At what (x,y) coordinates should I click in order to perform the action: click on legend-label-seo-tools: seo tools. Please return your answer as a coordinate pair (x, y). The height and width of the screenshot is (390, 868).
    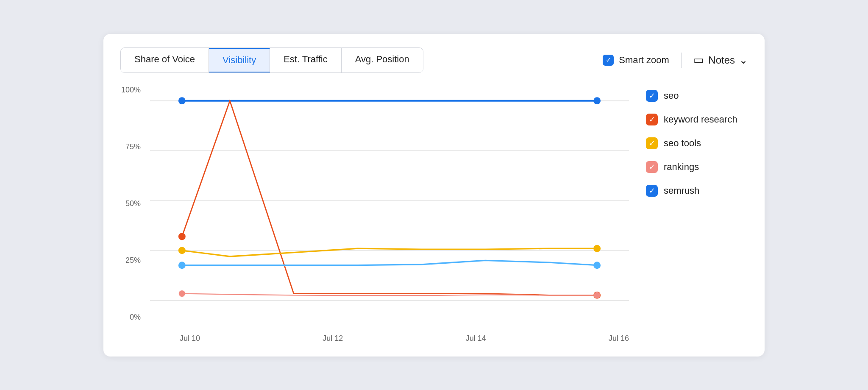
    Looking at the image, I should click on (682, 143).